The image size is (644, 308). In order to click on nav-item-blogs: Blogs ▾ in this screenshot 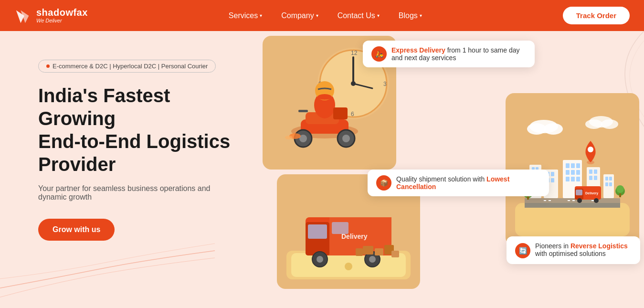, I will do `click(411, 16)`.